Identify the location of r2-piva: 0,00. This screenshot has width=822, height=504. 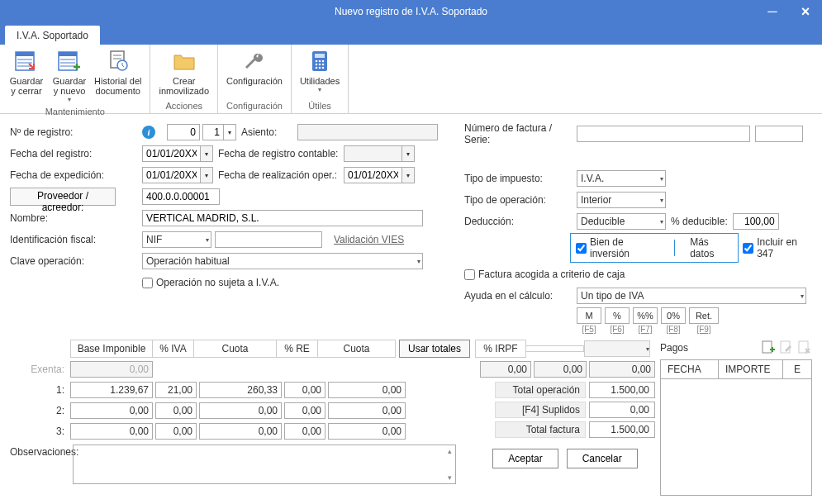
(176, 411).